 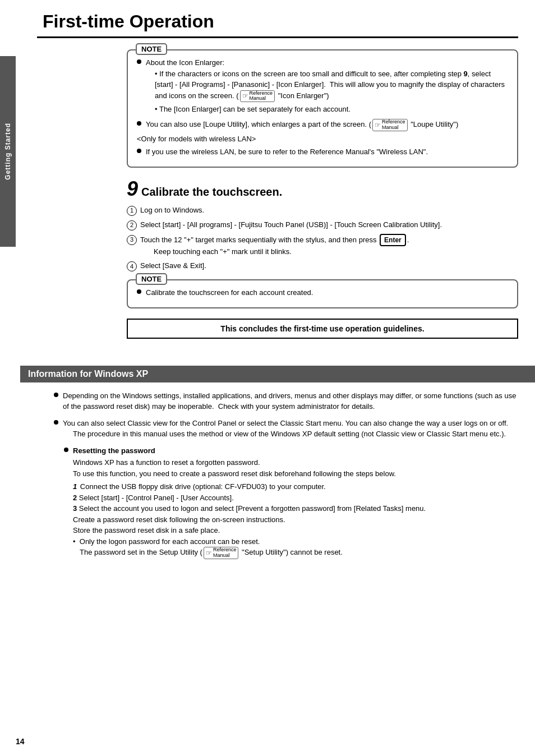 I want to click on page-title: First-time Operation, so click(x=278, y=25).